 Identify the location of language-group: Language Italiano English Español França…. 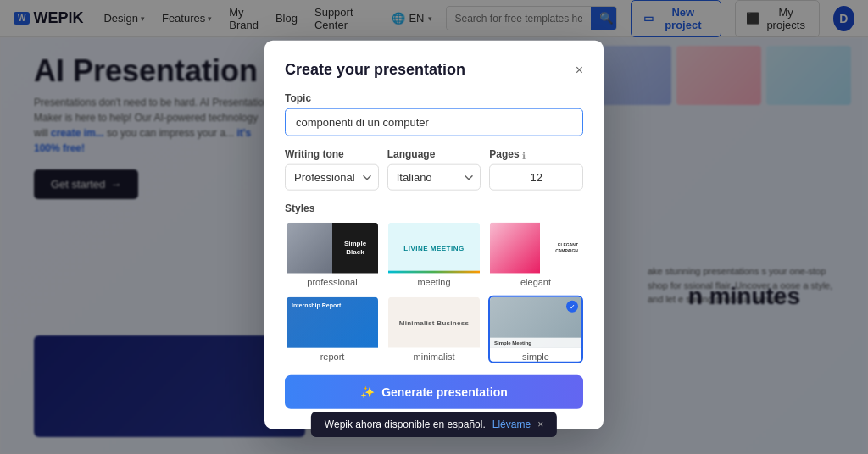
(434, 169).